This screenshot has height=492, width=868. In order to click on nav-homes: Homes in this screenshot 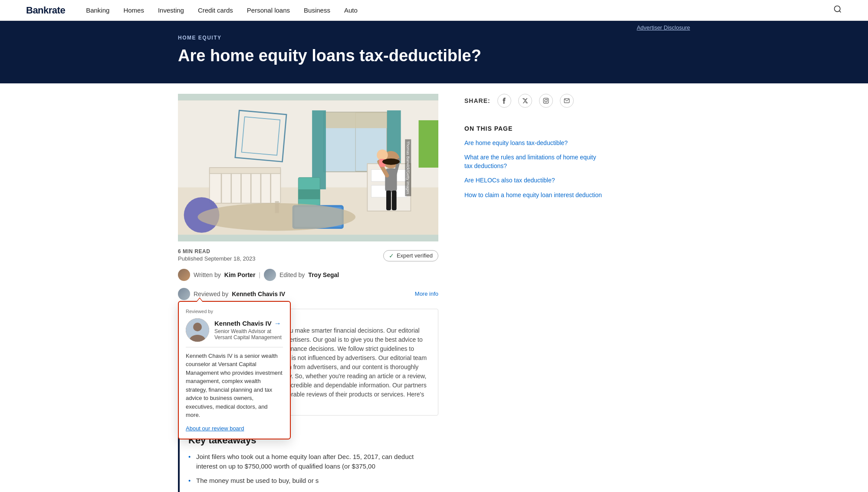, I will do `click(134, 10)`.